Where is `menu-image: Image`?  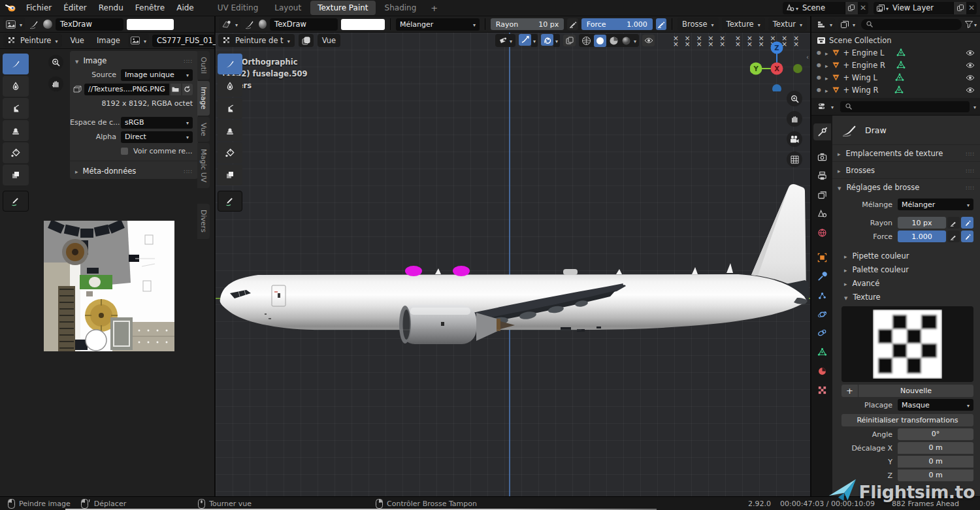 menu-image: Image is located at coordinates (108, 40).